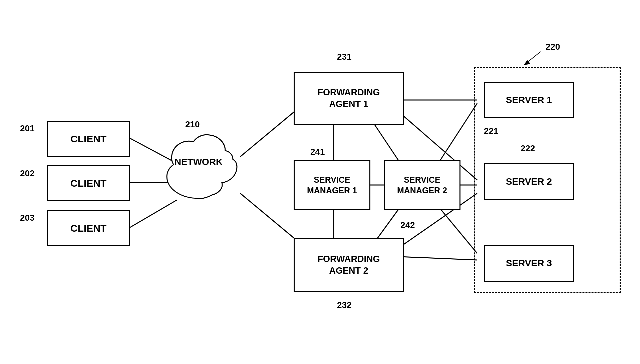 The image size is (640, 364). Describe the element at coordinates (529, 263) in the screenshot. I see `server3-box: SERVER 3` at that location.